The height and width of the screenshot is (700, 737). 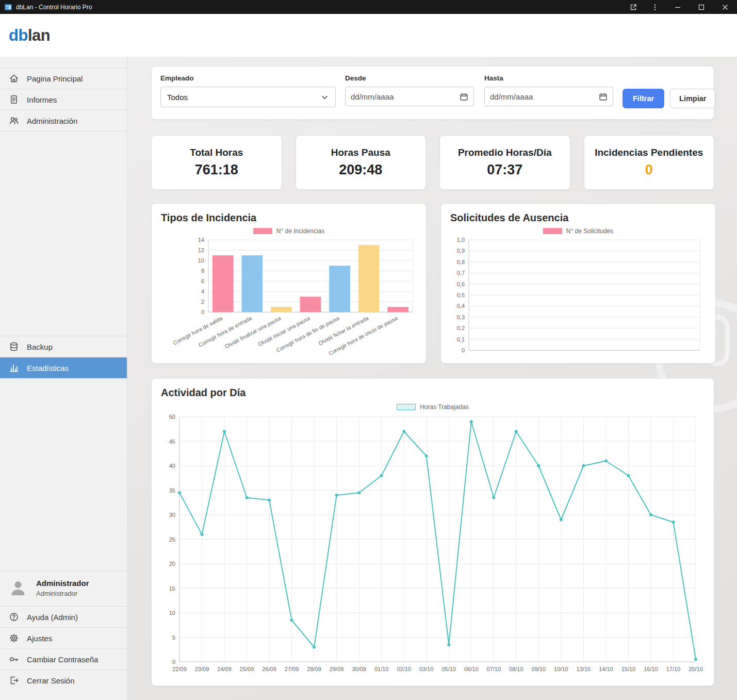 I want to click on close-button, so click(x=725, y=7).